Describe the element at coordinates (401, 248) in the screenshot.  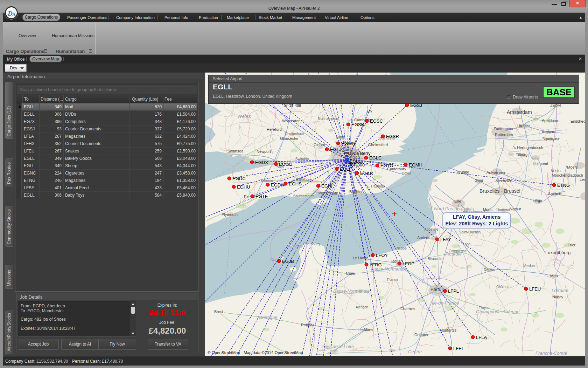
I see `svg-text: Dieppe` at that location.